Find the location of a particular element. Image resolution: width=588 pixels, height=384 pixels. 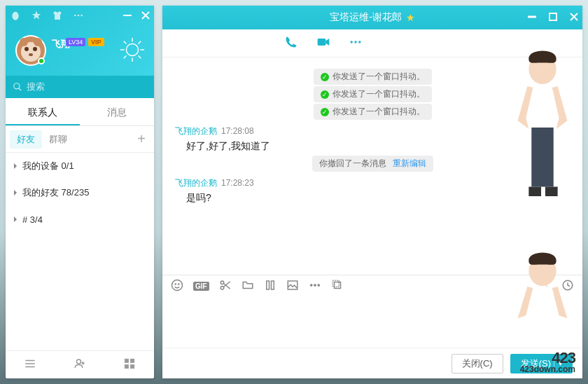

list-item: 我的好友 78/235 is located at coordinates (80, 193).